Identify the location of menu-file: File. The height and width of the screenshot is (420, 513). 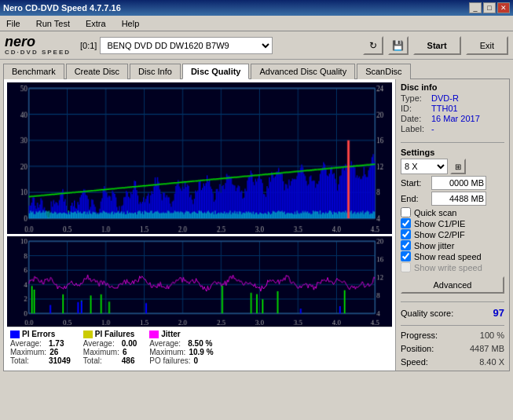
(13, 24).